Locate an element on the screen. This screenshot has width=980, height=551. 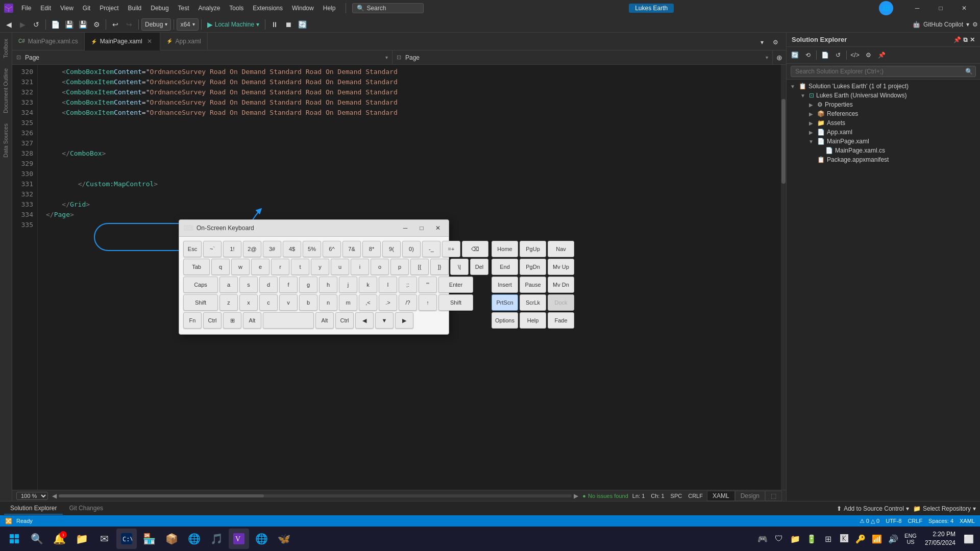
menu-window: Window is located at coordinates (303, 8).